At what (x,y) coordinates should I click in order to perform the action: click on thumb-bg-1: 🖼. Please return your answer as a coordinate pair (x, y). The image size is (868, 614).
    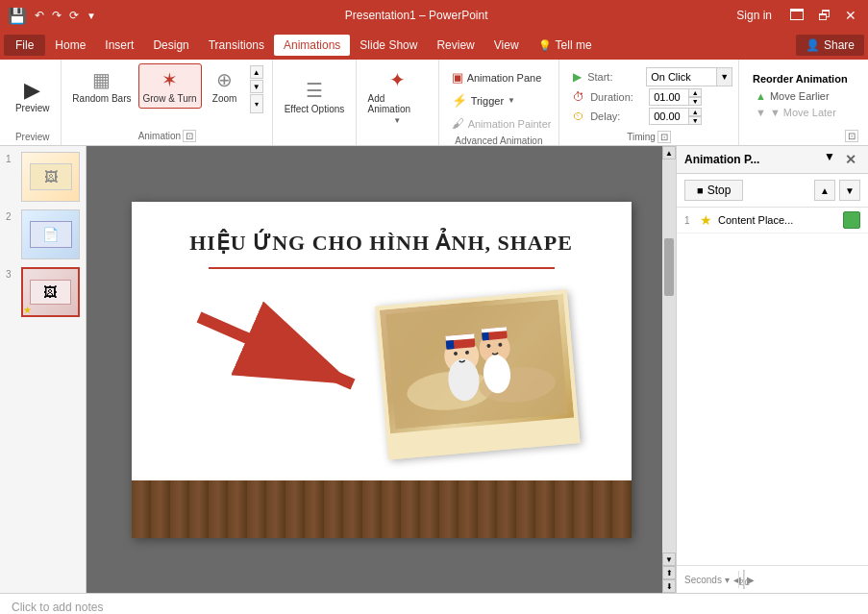
    Looking at the image, I should click on (50, 177).